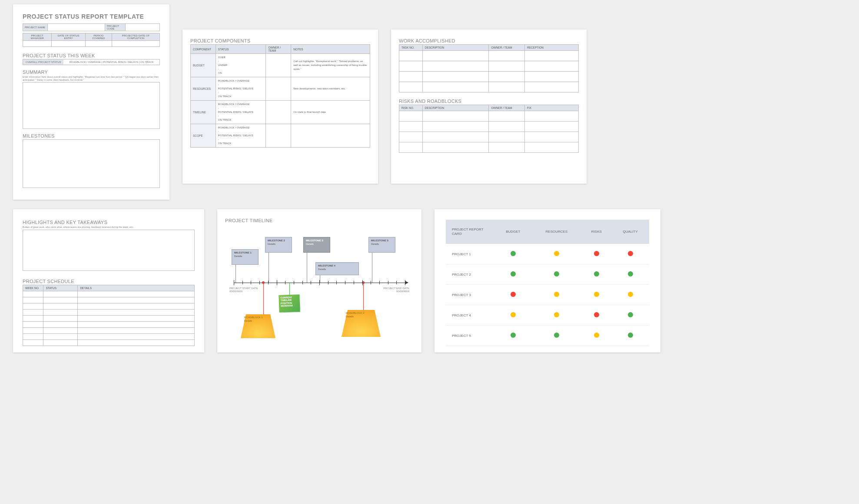 This screenshot has height=504, width=859. What do you see at coordinates (76, 28) in the screenshot?
I see `project-name-value` at bounding box center [76, 28].